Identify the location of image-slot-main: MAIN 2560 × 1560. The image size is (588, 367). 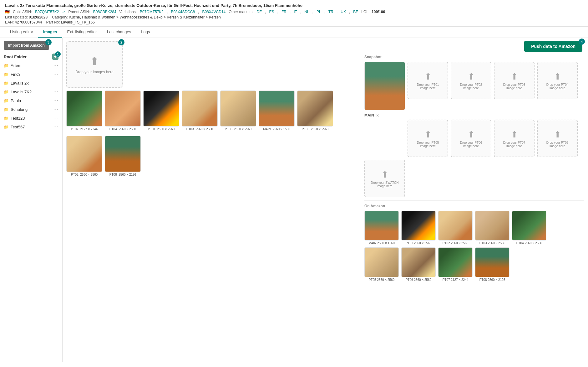
(276, 111).